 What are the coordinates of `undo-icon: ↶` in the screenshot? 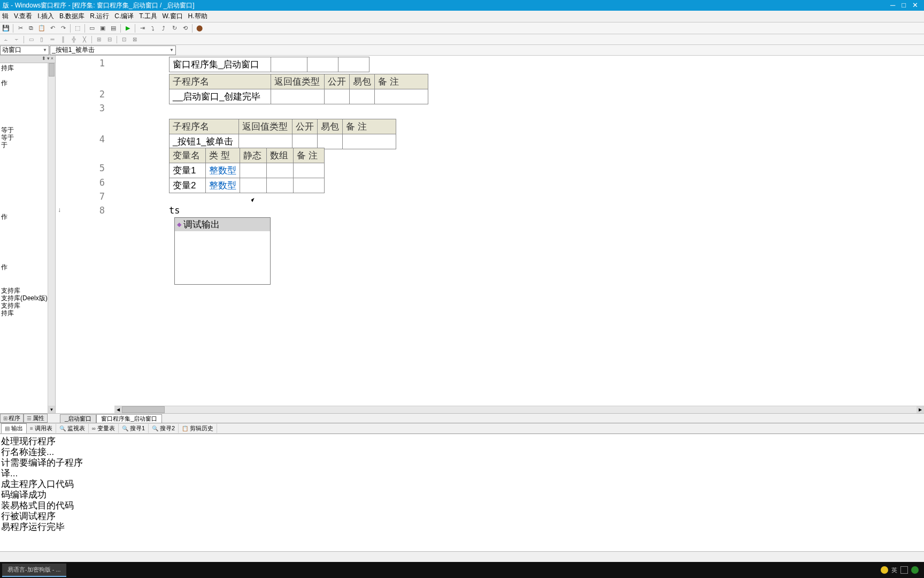 It's located at (52, 28).